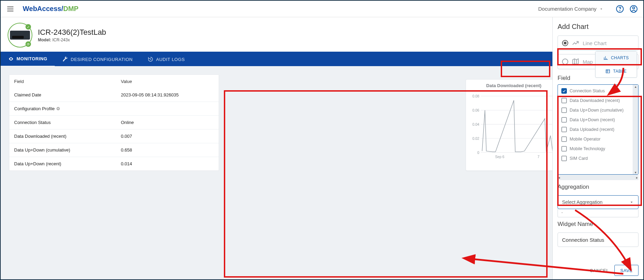 The width and height of the screenshot is (644, 280). Describe the element at coordinates (559, 178) in the screenshot. I see `scroll-left-icon: ◂` at that location.